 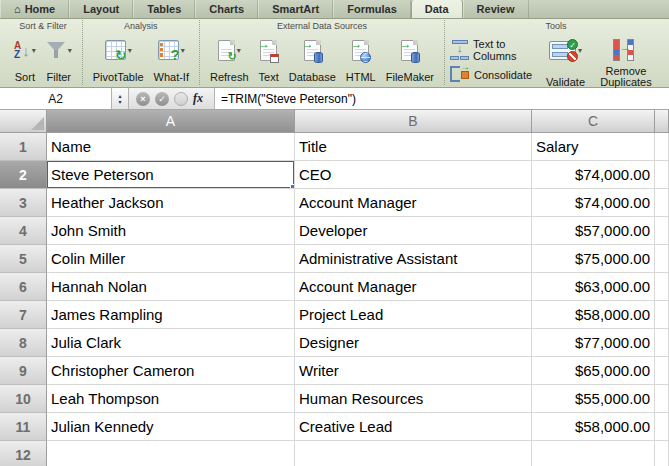 What do you see at coordinates (171, 122) in the screenshot?
I see `column-header-a: A` at bounding box center [171, 122].